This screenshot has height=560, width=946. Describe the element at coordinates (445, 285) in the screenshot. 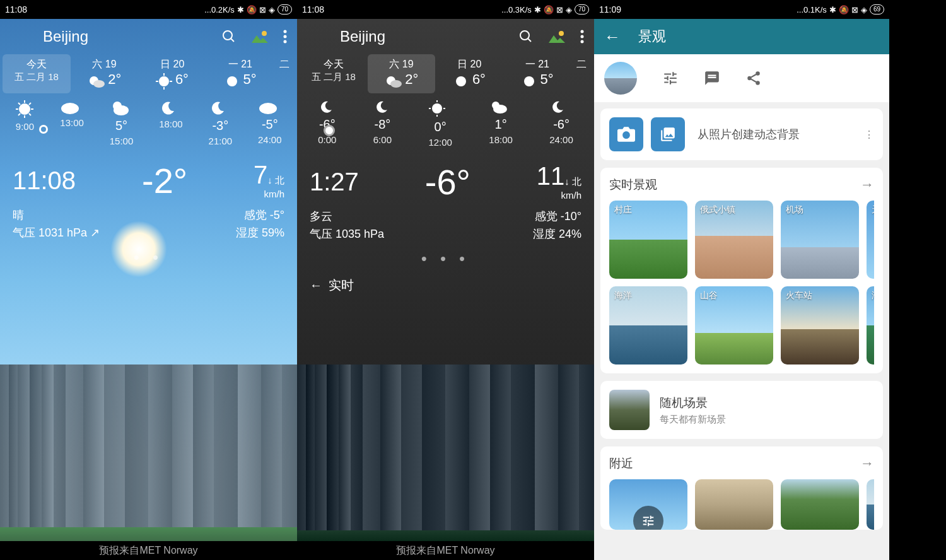

I see `realtime-back: ← 实时` at that location.